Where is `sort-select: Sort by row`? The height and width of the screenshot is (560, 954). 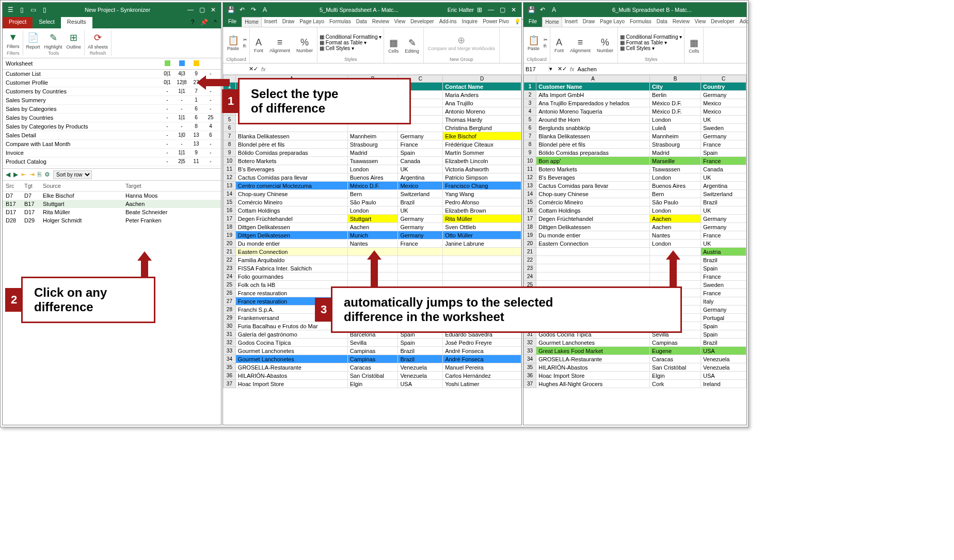 sort-select: Sort by row is located at coordinates (72, 174).